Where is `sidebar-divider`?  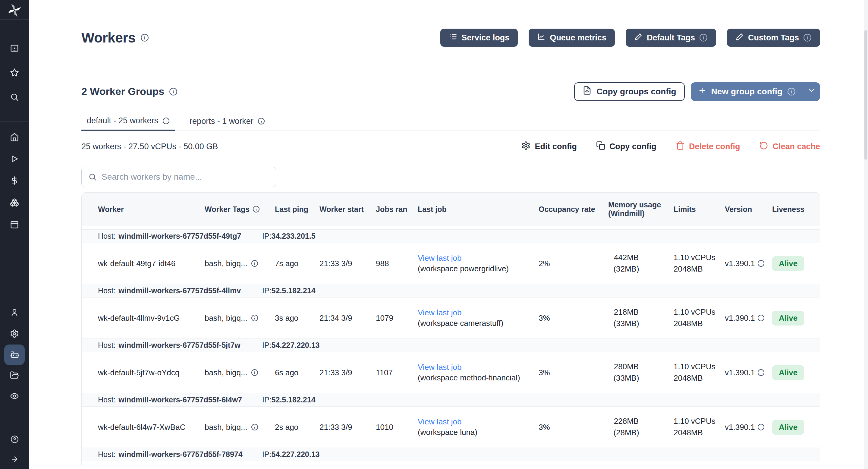
sidebar-divider is located at coordinates (14, 20).